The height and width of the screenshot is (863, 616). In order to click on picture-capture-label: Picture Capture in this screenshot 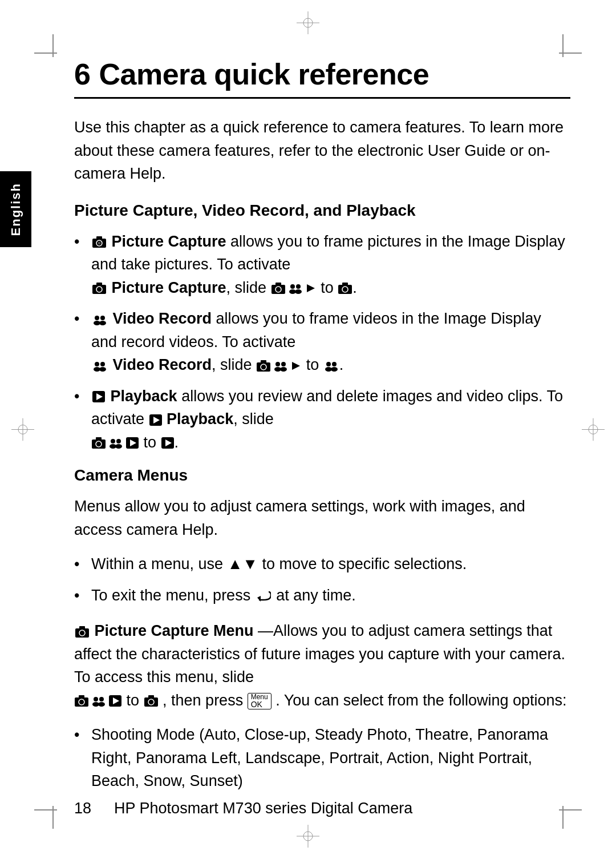, I will do `click(169, 241)`.